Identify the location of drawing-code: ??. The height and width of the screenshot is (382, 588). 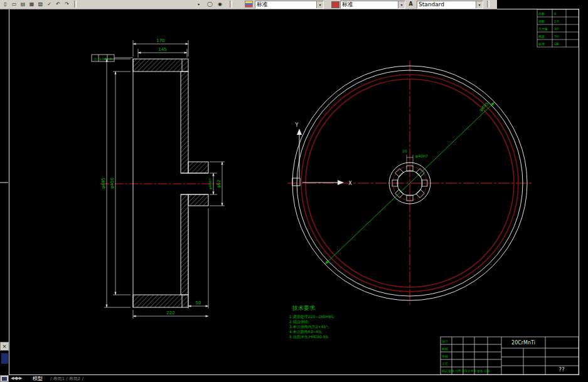
(562, 369).